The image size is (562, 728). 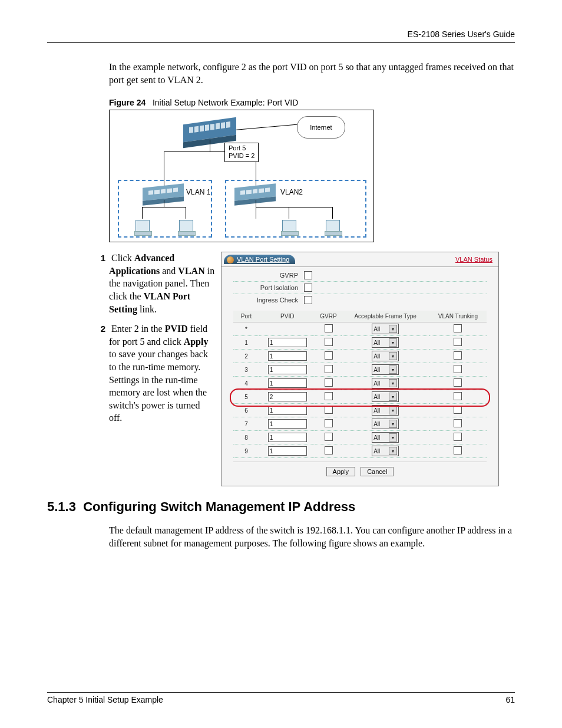 I want to click on internet-label: Internet, so click(x=320, y=127).